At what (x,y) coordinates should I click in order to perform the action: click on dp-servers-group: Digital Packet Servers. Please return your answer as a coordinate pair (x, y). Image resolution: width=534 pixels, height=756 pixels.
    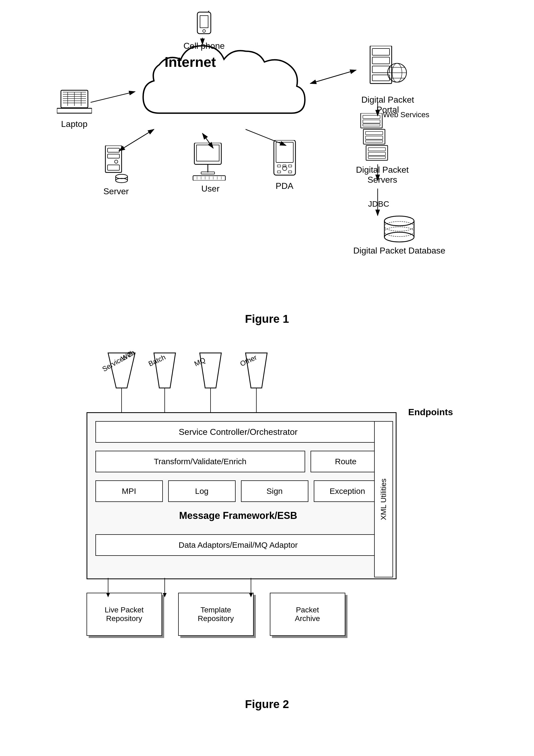
    Looking at the image, I should click on (382, 149).